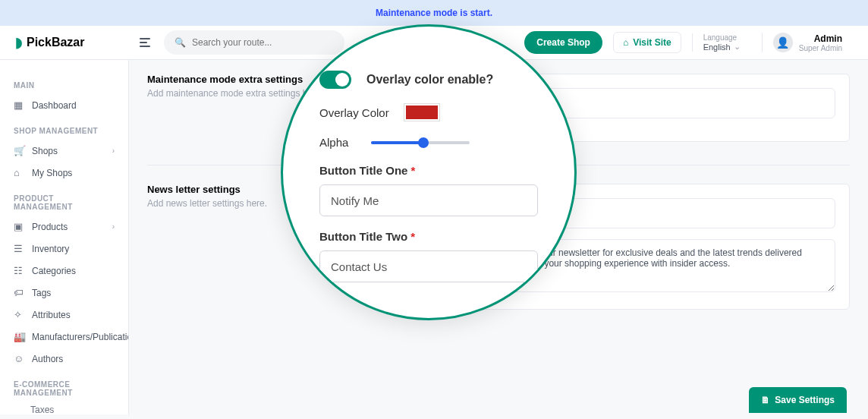 This screenshot has width=868, height=419. What do you see at coordinates (563, 43) in the screenshot?
I see `create-shop-button: Create Shop` at bounding box center [563, 43].